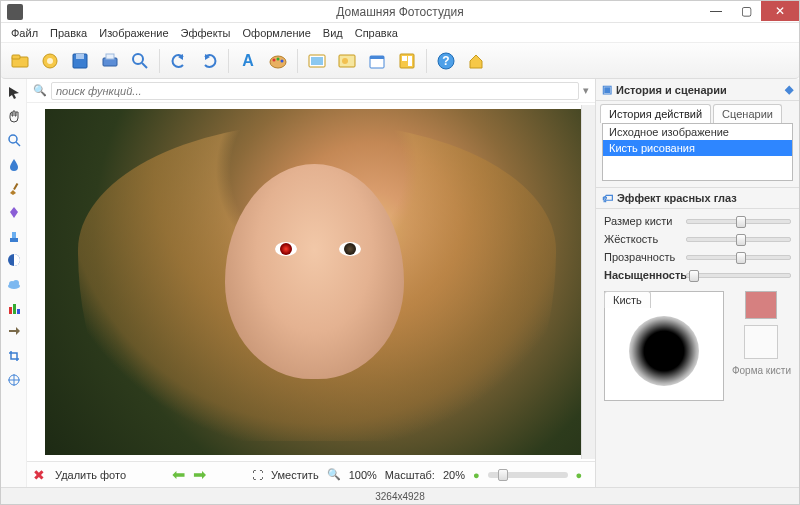  I want to click on cloud-tool, so click(14, 284).